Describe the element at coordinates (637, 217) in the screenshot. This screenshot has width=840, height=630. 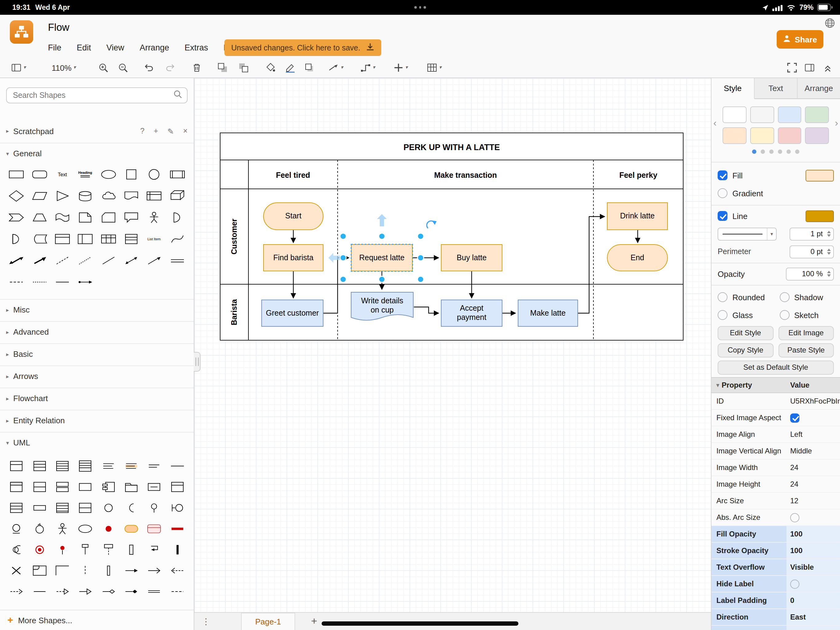
I see `diagram-node-drink-latte: Drink latte` at that location.